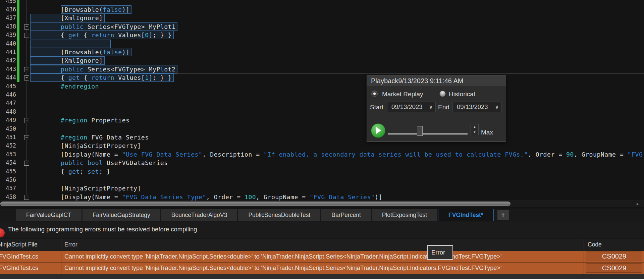 The width and height of the screenshot is (644, 279). I want to click on drag-ghost-label: Error, so click(440, 253).